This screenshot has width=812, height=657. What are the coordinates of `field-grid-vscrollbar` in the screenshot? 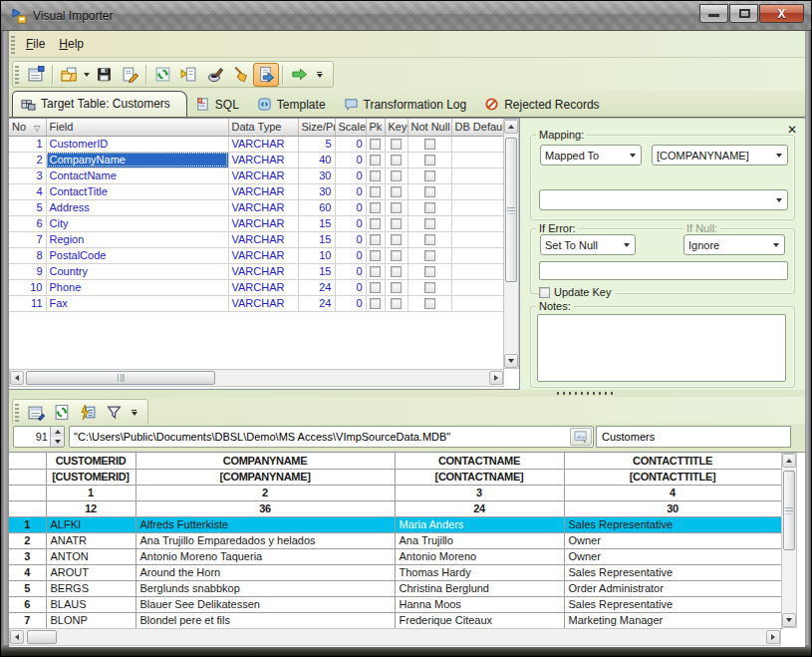 It's located at (511, 243).